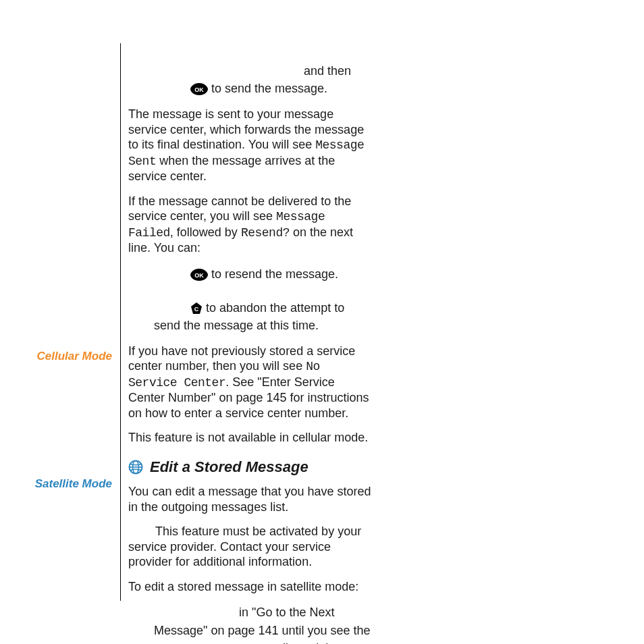  I want to click on text: to send the message., so click(267, 88).